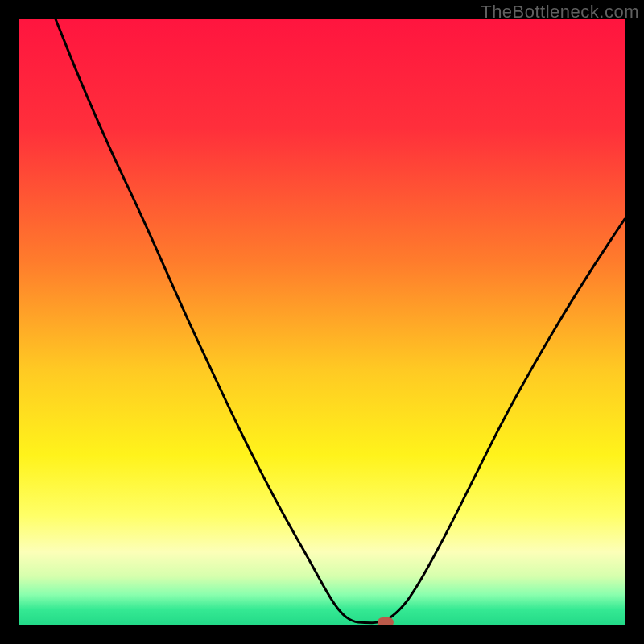  Describe the element at coordinates (560, 12) in the screenshot. I see `watermark-text: TheBottleneck.com` at that location.